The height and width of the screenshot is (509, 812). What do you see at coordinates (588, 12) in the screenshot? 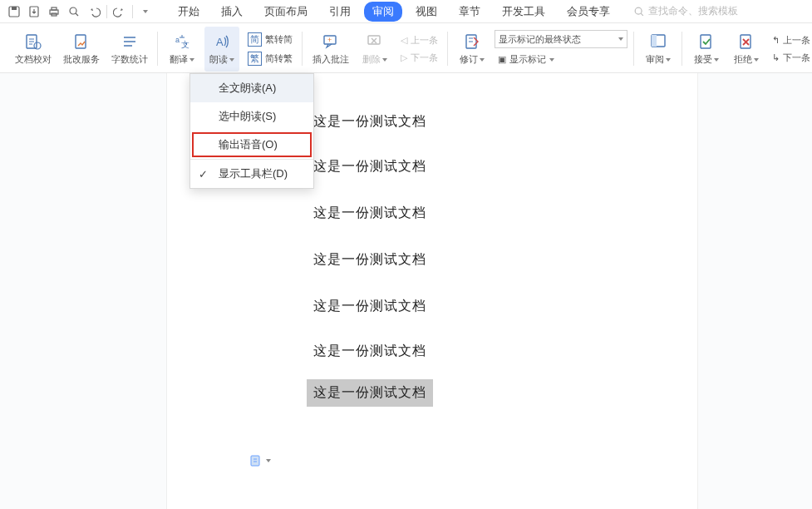
I see `tab-member: 会员专享` at bounding box center [588, 12].